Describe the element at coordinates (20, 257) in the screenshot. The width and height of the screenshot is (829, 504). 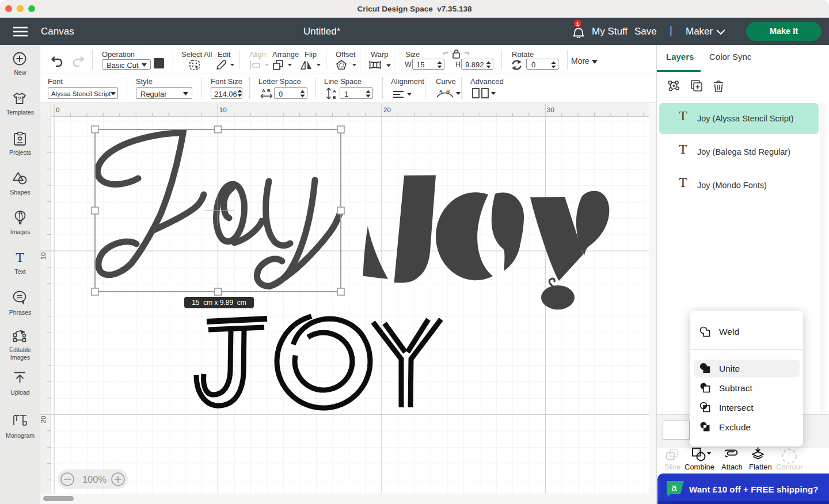
I see `svg-text: T` at that location.